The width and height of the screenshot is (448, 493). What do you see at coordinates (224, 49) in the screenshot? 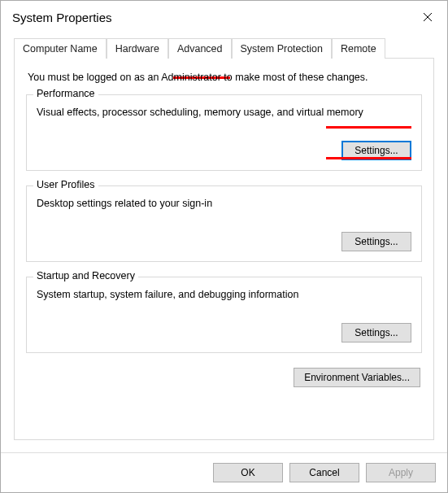
I see `tab-strip: Computer Name Hardware Advanced System P…` at bounding box center [224, 49].